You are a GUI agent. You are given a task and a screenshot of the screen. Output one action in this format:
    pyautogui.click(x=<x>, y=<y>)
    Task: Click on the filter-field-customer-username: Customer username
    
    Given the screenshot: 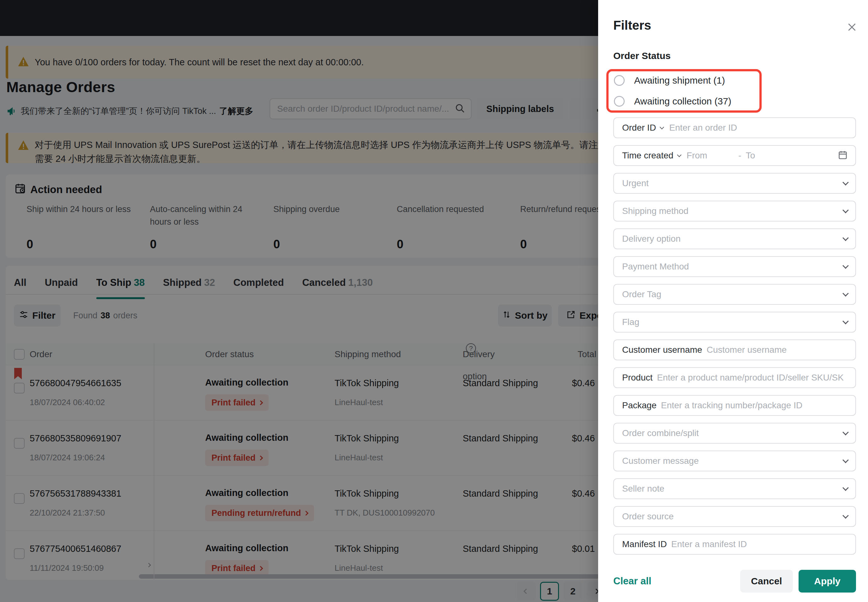 What is the action you would take?
    pyautogui.click(x=735, y=350)
    